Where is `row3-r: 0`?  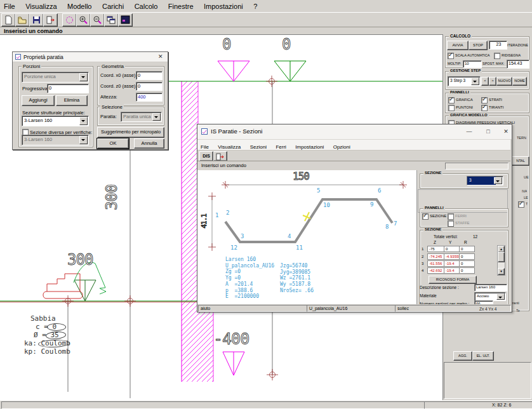 row3-r: 0 is located at coordinates (467, 264).